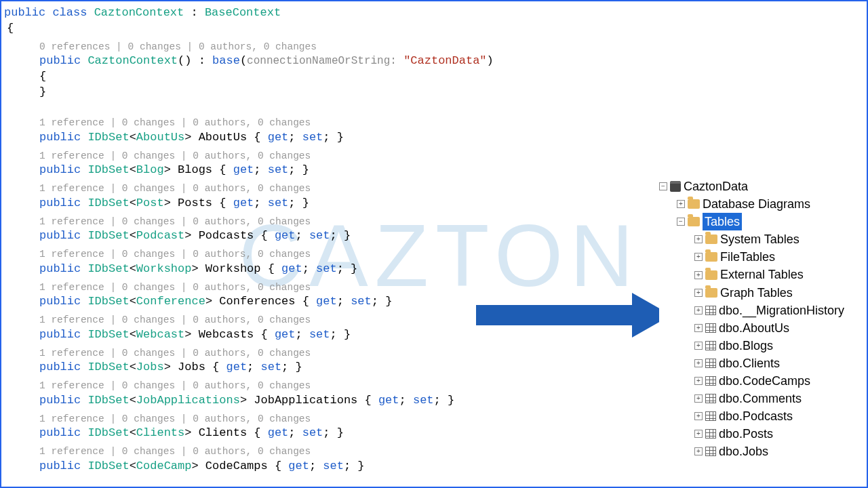 The image size is (868, 488). Describe the element at coordinates (761, 434) in the screenshot. I see `tree-node-table: +dbo.Posts` at that location.